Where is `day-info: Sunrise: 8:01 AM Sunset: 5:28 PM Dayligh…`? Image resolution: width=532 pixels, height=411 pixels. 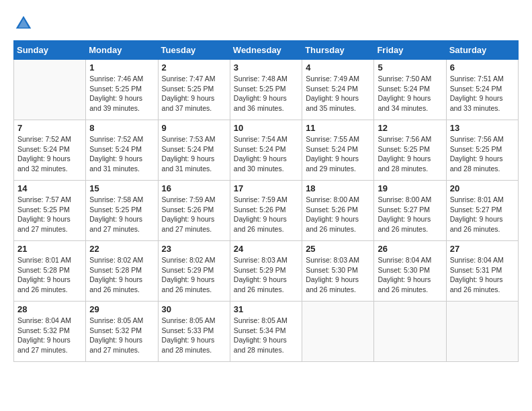 day-info: Sunrise: 8:01 AM Sunset: 5:28 PM Dayligh… is located at coordinates (50, 275).